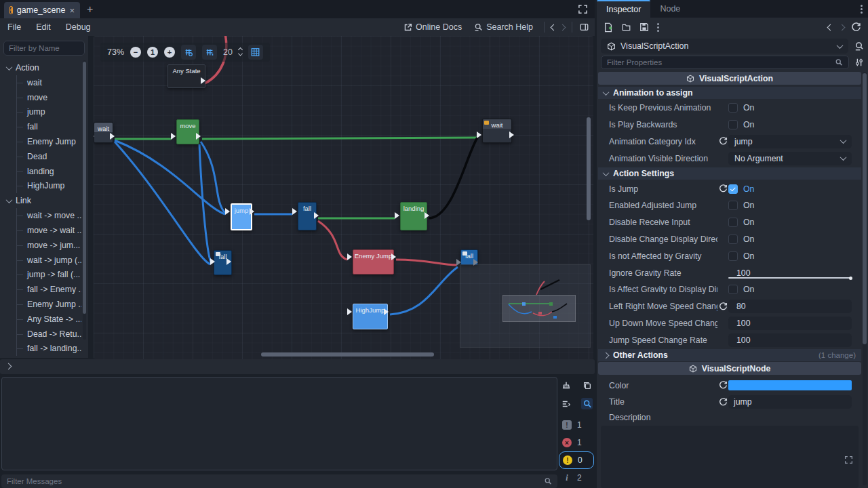  What do you see at coordinates (790, 278) in the screenshot?
I see `slider-track` at bounding box center [790, 278].